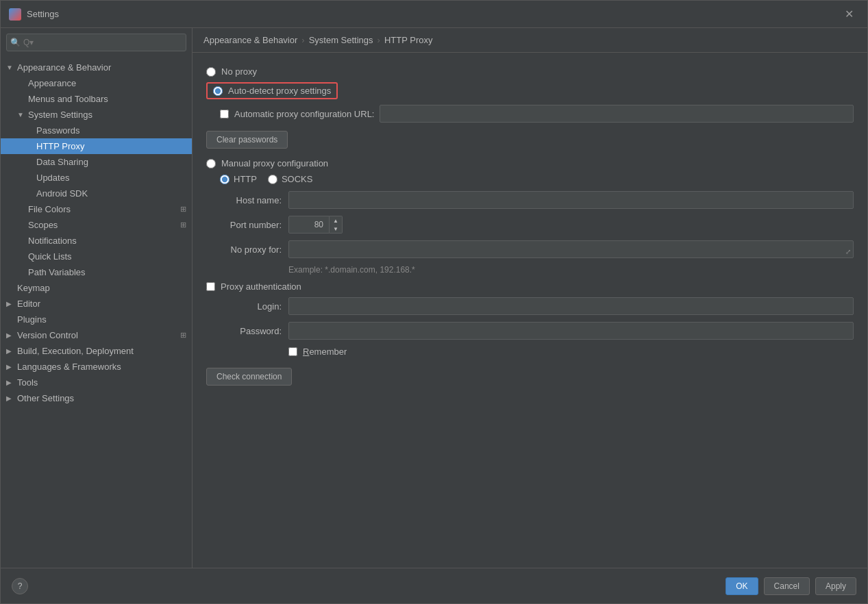  What do you see at coordinates (433, 14) in the screenshot?
I see `window-title: Settings` at bounding box center [433, 14].